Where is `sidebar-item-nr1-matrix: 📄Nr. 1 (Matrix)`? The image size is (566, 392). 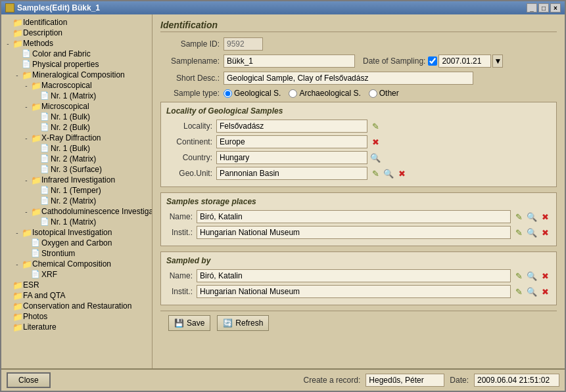
sidebar-item-nr1-matrix: 📄Nr. 1 (Matrix) is located at coordinates (76, 96).